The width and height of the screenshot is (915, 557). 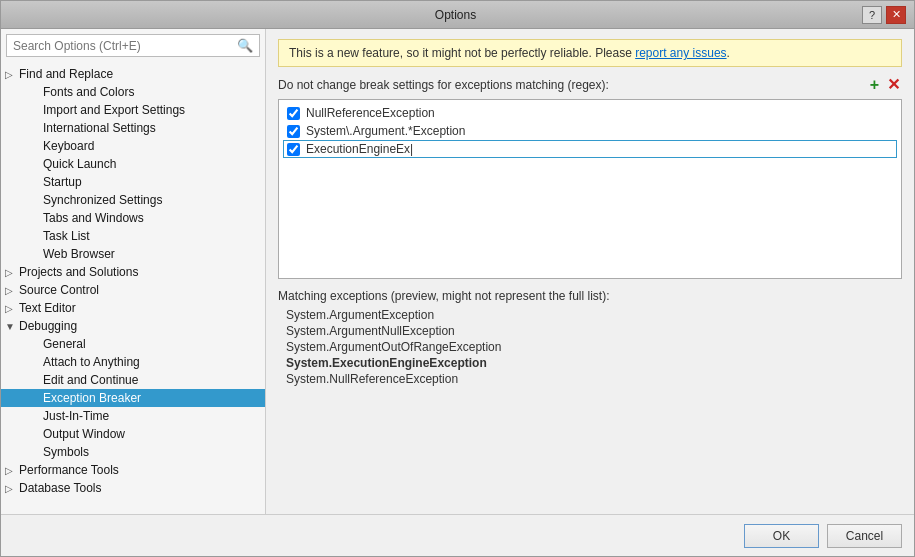 I want to click on sidebar-item-web-browser: Web Browser, so click(x=133, y=254).